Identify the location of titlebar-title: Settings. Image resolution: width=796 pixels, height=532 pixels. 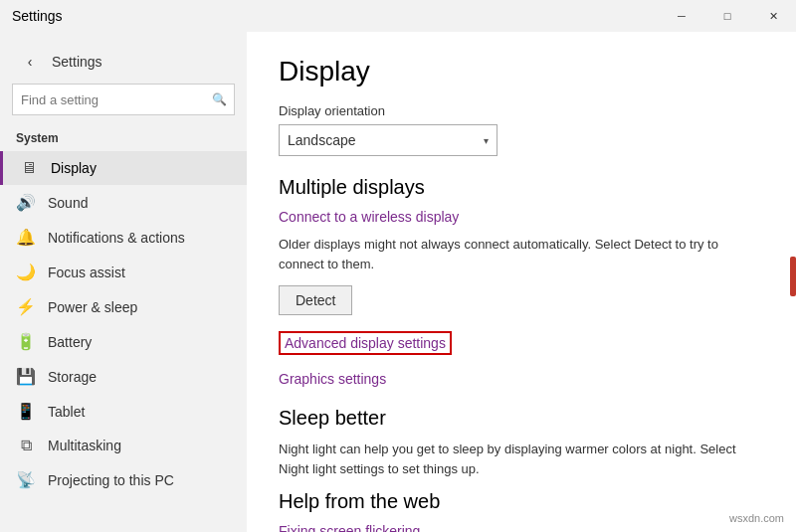
(38, 16).